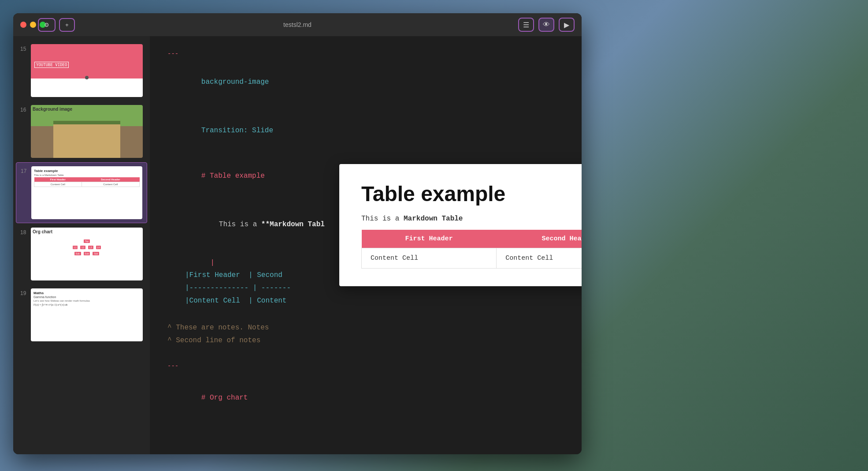 Image resolution: width=868 pixels, height=471 pixels. What do you see at coordinates (375, 301) in the screenshot?
I see `editor-table-row2: |Content Cell | Content` at bounding box center [375, 301].